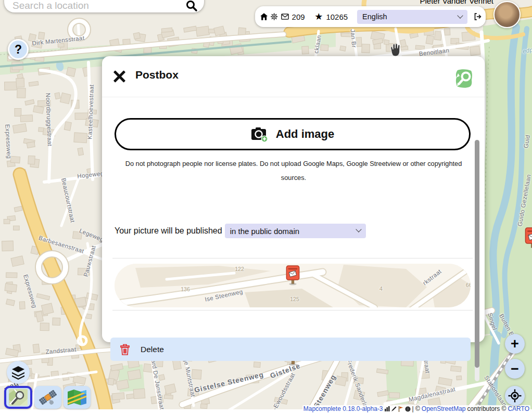 The width and height of the screenshot is (532, 414). I want to click on stats-icon, so click(387, 409).